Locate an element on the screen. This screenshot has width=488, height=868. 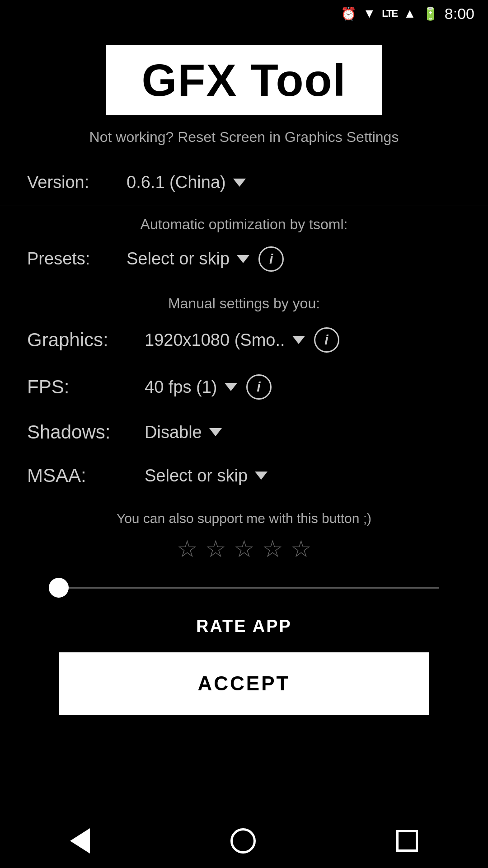
graphics-info-button: i is located at coordinates (327, 340).